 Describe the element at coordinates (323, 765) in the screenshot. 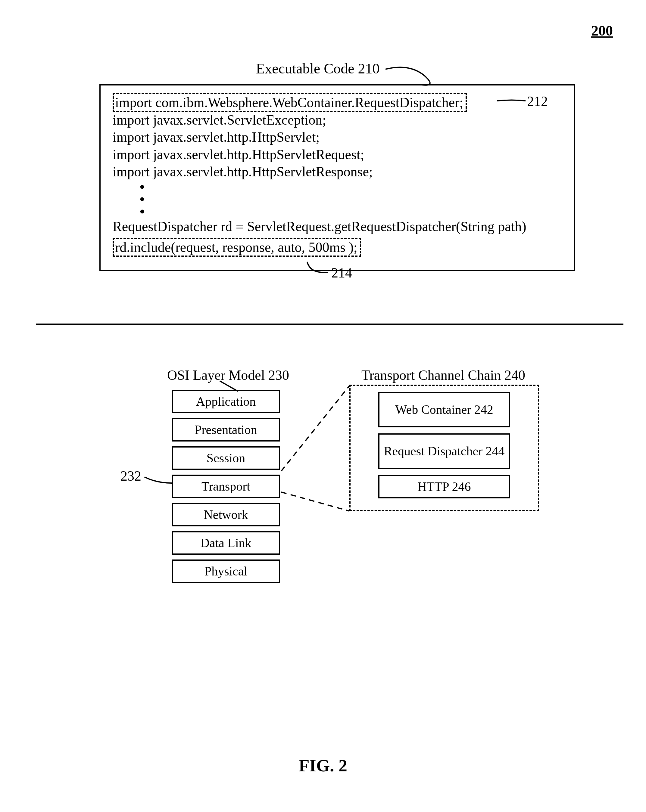

I see `figure-caption: FIG. 2` at that location.